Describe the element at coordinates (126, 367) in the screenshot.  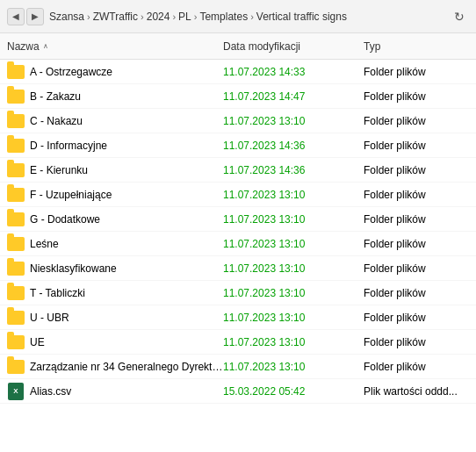
I see `file-name: Zarządzanie nr 34 Generalnego Dyrektora …` at that location.